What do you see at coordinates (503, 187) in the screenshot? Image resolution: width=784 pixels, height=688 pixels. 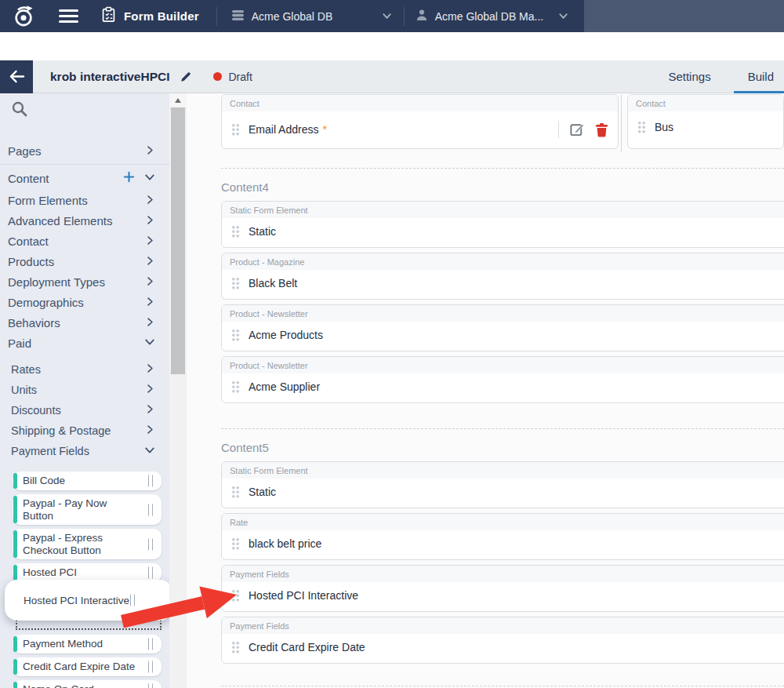 I see `section-title: Content4` at bounding box center [503, 187].